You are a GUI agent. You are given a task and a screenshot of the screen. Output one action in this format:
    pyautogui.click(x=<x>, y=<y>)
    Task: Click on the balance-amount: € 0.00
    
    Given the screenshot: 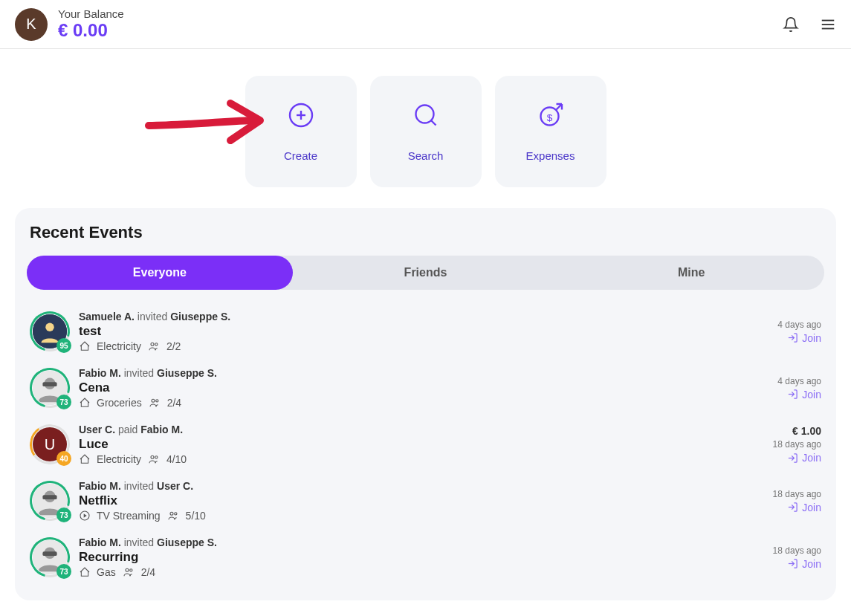 What is the action you would take?
    pyautogui.click(x=91, y=30)
    